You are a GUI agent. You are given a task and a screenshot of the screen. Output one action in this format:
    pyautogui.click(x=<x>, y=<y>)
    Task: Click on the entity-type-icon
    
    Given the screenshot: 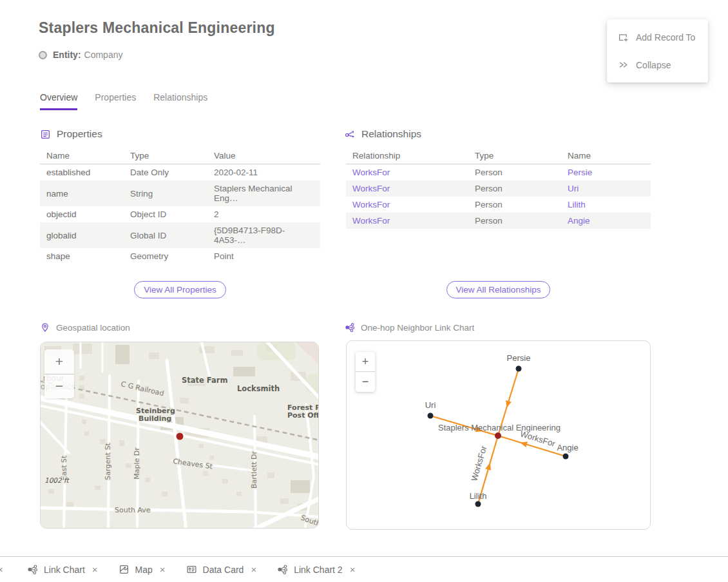 What is the action you would take?
    pyautogui.click(x=43, y=55)
    